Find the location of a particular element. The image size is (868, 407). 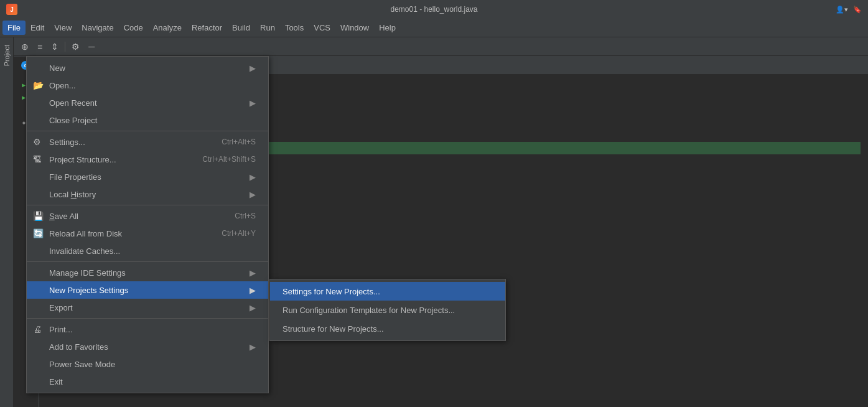

menu-entry-open-recent-arrow: ▶ is located at coordinates (253, 103).